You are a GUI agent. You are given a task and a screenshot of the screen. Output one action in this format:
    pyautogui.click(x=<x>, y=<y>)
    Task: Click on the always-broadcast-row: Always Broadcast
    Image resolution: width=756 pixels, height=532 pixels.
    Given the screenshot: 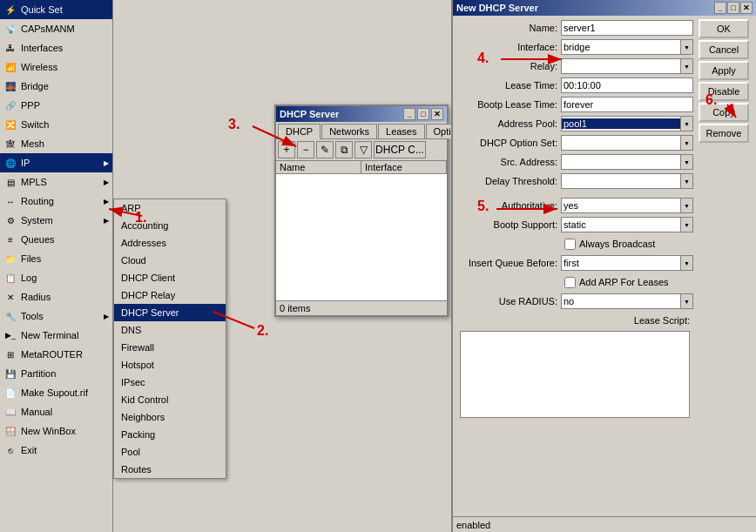 What is the action you would take?
    pyautogui.click(x=575, y=244)
    